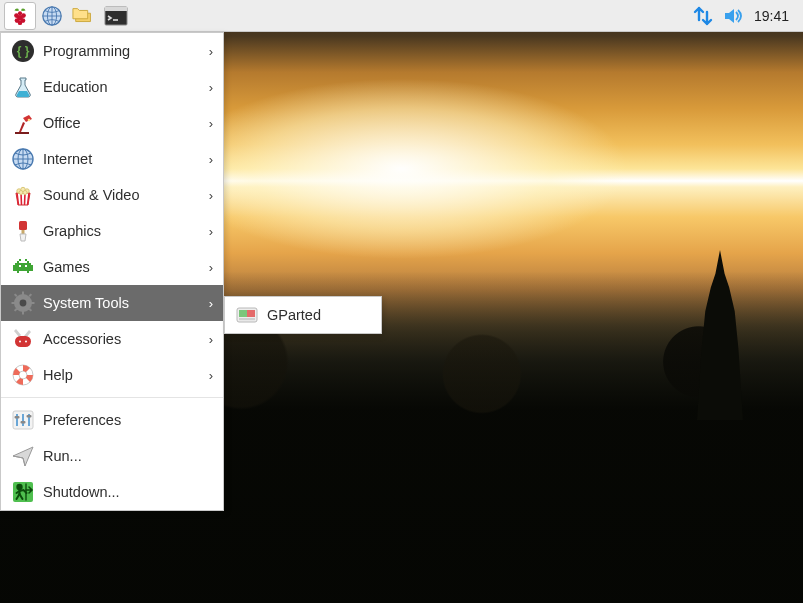  What do you see at coordinates (23, 267) in the screenshot?
I see `invader-icon` at bounding box center [23, 267].